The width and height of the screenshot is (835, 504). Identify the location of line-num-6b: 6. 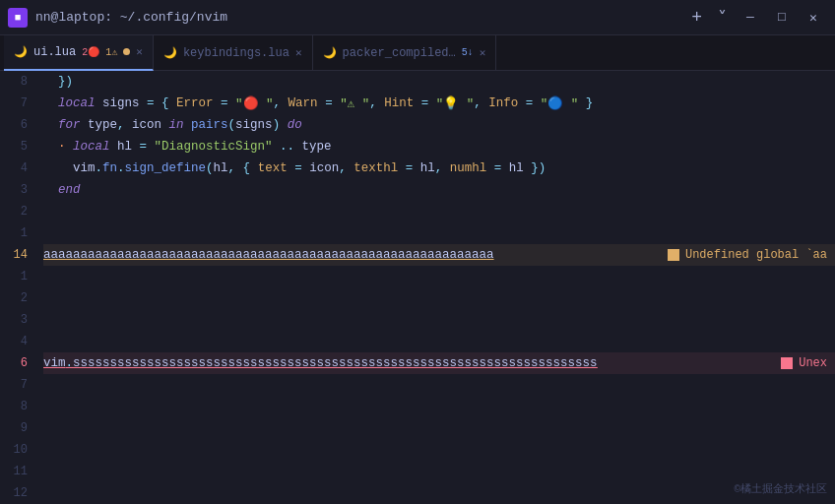
(18, 363).